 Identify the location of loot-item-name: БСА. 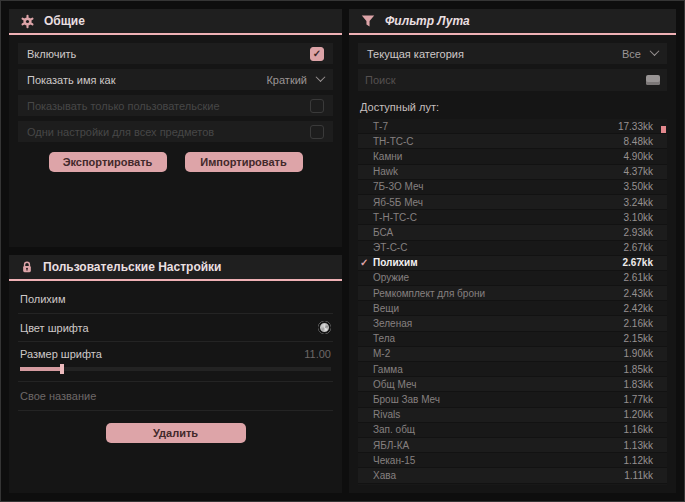
(383, 232).